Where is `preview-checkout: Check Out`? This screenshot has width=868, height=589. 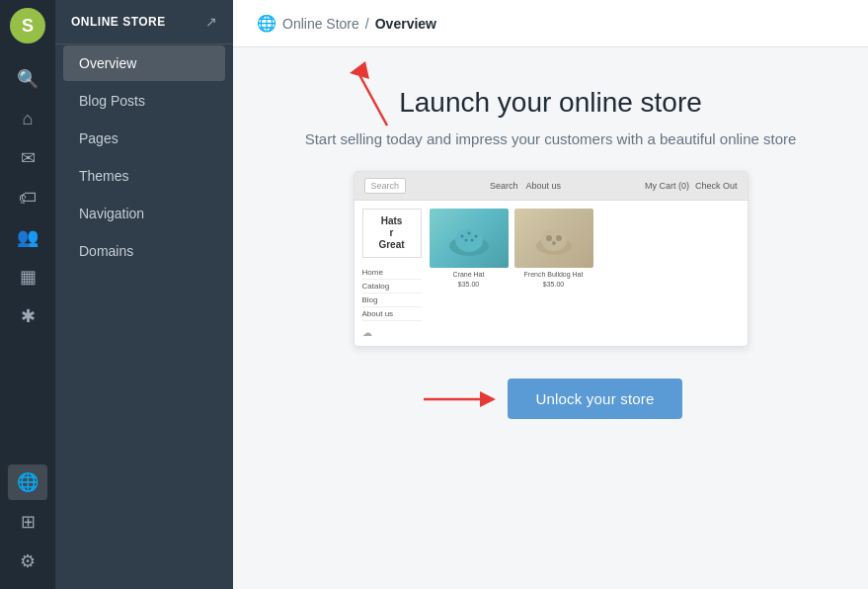
preview-checkout: Check Out is located at coordinates (717, 186).